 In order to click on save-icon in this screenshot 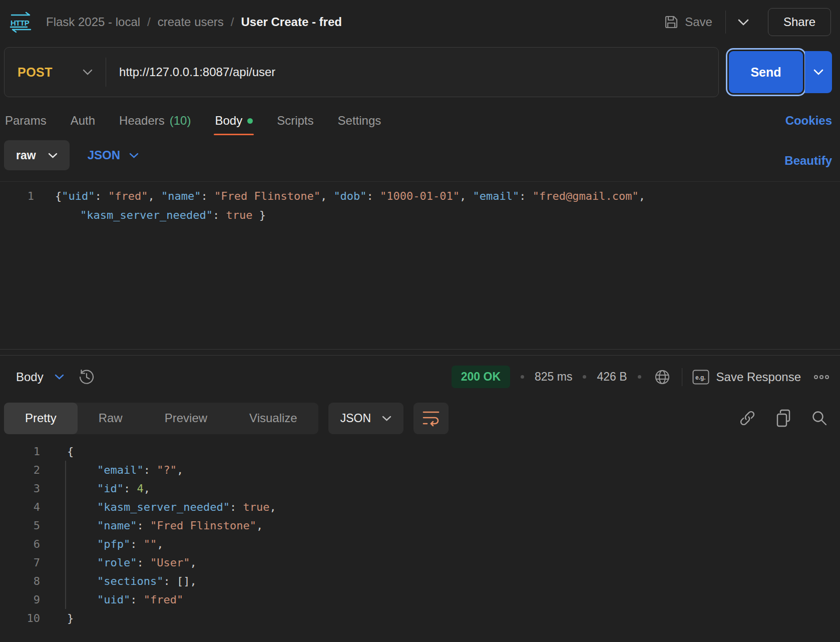, I will do `click(671, 22)`.